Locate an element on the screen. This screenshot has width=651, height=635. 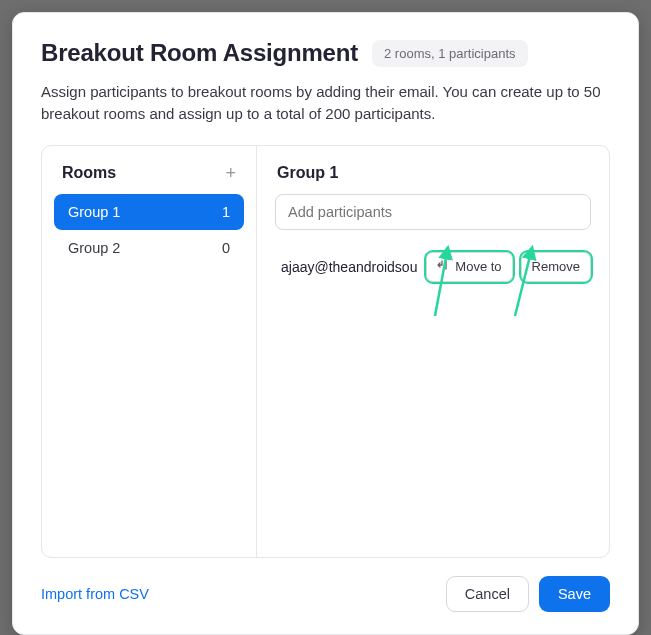
detail-heading: Group 1 is located at coordinates (434, 173).